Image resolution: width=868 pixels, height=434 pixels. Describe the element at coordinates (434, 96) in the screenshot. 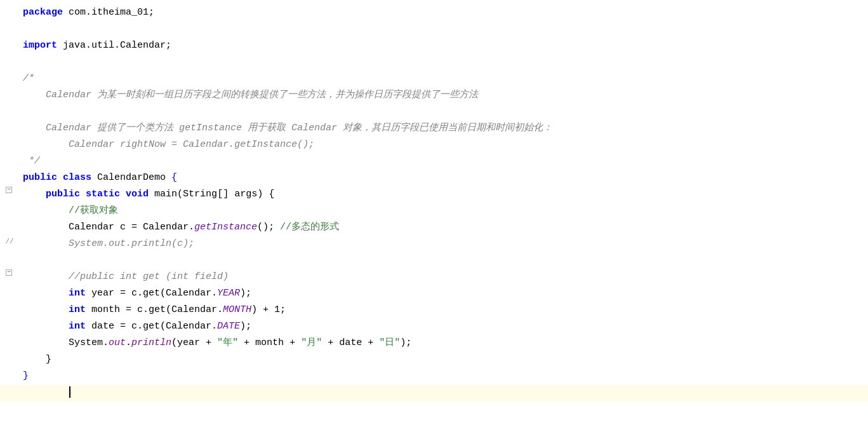

I see `code-line-6: Calendar 为某一时刻和一组日历字段之间的转换提供了一些方法，并为操作日历…` at that location.